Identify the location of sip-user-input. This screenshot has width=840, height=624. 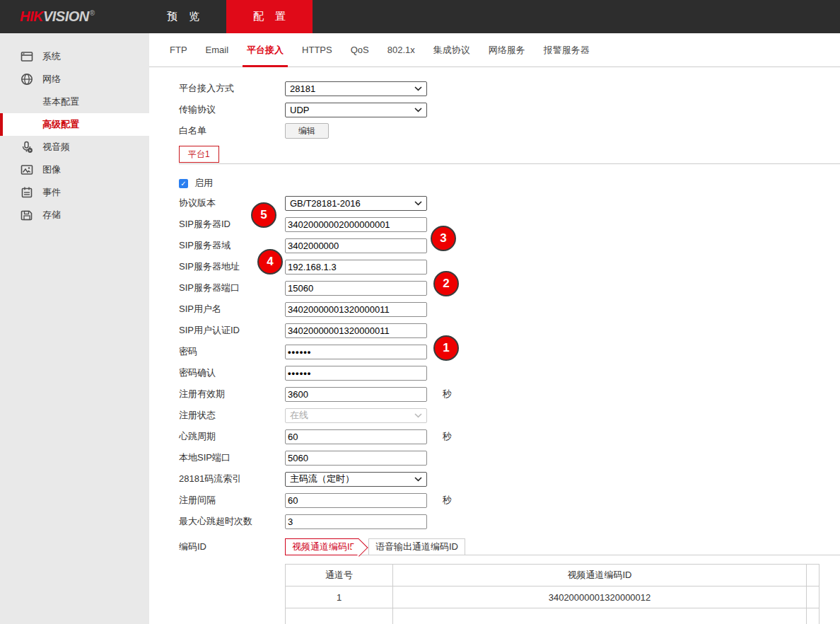
(356, 310).